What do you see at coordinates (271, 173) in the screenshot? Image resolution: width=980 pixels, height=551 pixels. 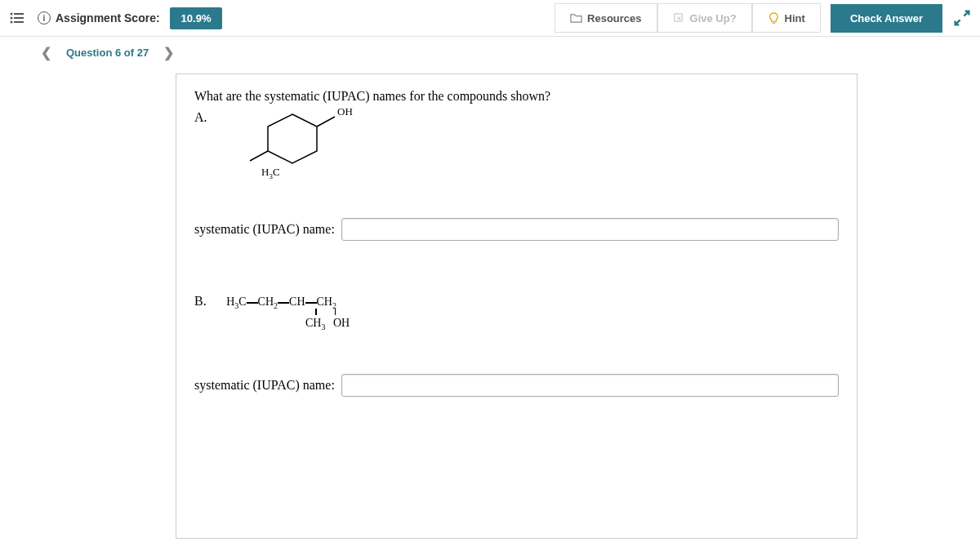 I see `h3c-label: H3C` at bounding box center [271, 173].